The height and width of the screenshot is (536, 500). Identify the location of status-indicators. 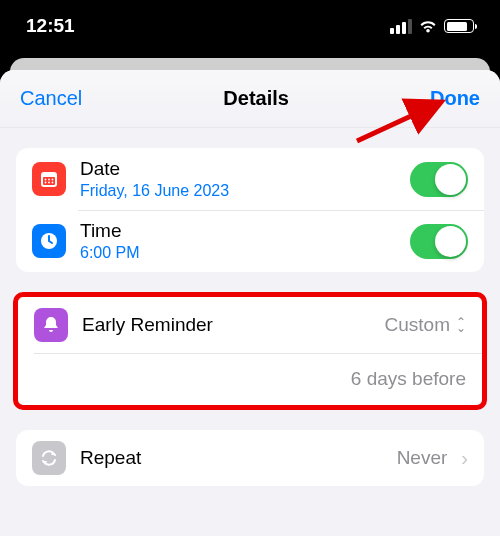
(432, 26).